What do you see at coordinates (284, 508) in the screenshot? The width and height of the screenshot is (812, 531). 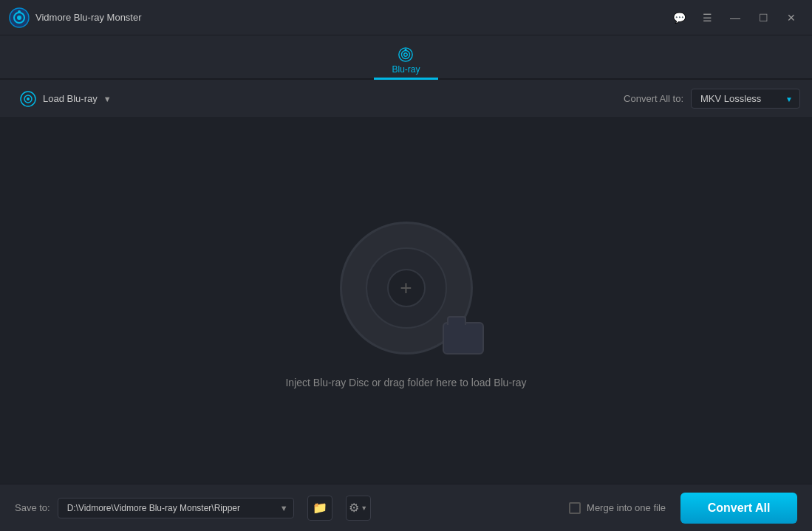 I see `path-dropdown-button: ▼` at bounding box center [284, 508].